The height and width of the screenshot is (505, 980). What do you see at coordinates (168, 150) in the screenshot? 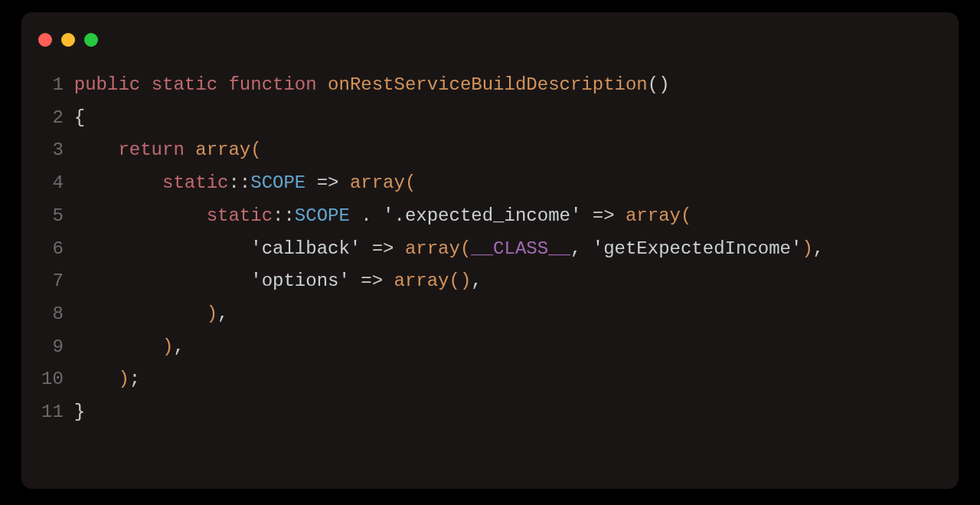
I see `line-content: return array(` at bounding box center [168, 150].